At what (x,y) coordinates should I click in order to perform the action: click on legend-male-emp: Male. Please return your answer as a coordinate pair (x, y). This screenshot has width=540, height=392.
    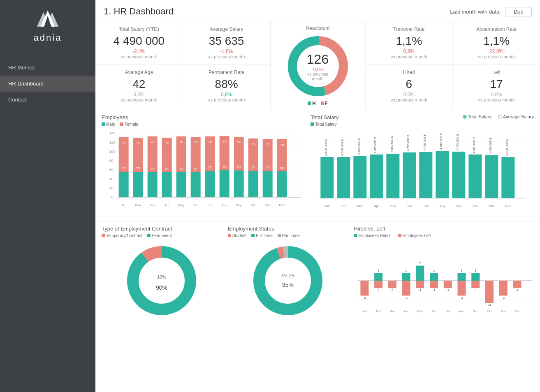
    Looking at the image, I should click on (109, 124).